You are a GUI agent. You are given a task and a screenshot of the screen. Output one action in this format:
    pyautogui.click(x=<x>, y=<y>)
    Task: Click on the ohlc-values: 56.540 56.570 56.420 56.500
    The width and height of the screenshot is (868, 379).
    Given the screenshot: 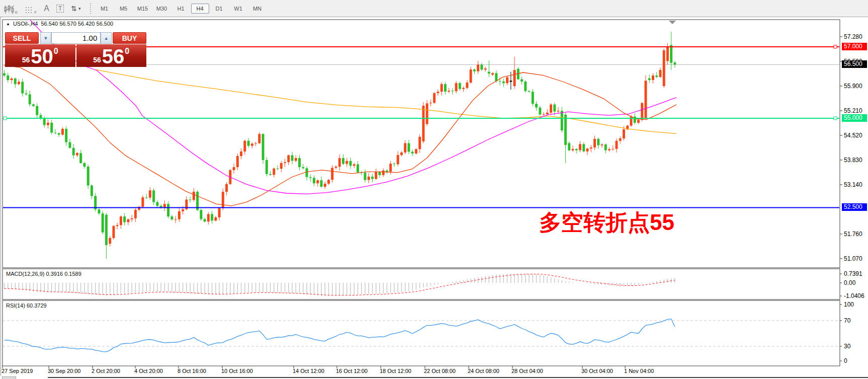 What is the action you would take?
    pyautogui.click(x=77, y=24)
    